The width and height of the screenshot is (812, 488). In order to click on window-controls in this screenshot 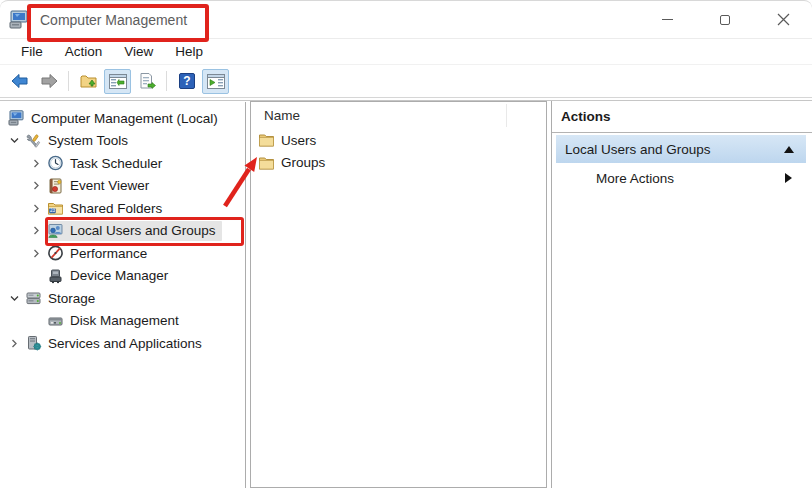, I will do `click(725, 20)`.